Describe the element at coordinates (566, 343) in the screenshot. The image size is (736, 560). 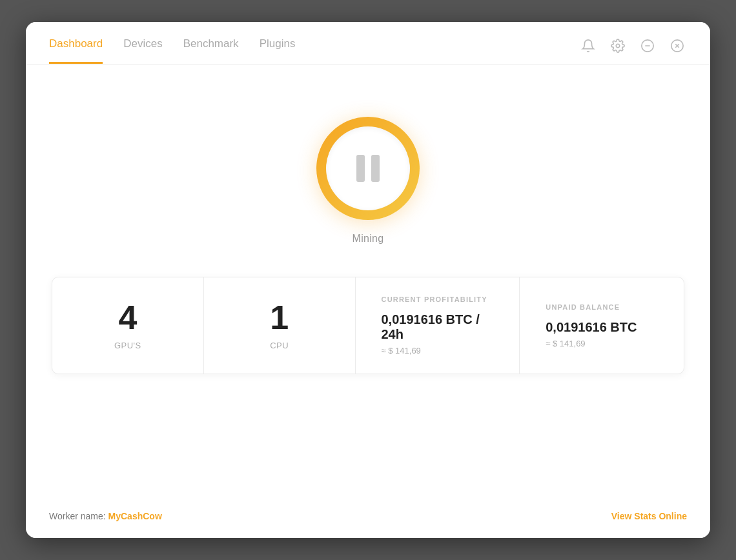
I see `balance-usd: ≈ $ 141,69` at that location.